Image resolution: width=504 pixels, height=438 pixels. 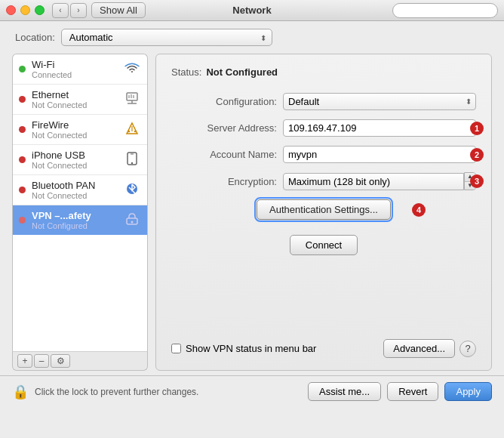 I want to click on status-row: Status: Not Configured, so click(x=324, y=72).